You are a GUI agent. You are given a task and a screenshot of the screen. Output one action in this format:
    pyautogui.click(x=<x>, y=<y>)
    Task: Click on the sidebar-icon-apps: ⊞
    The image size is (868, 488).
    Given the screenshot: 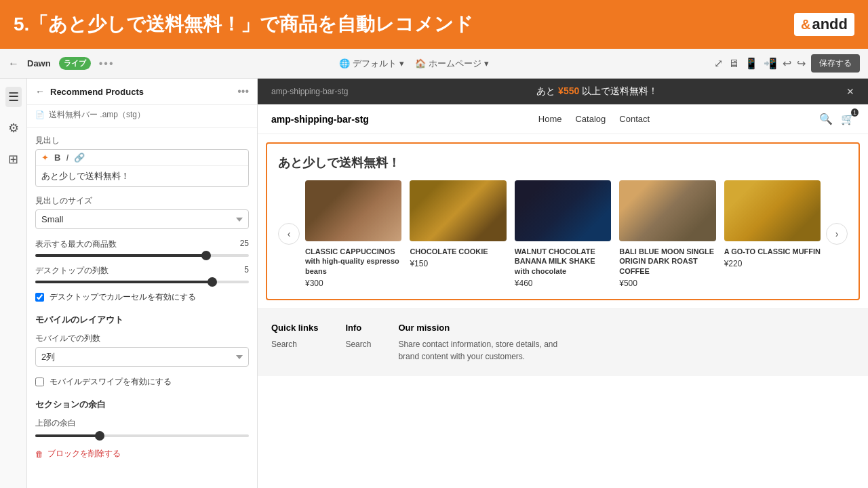 What is the action you would take?
    pyautogui.click(x=14, y=159)
    